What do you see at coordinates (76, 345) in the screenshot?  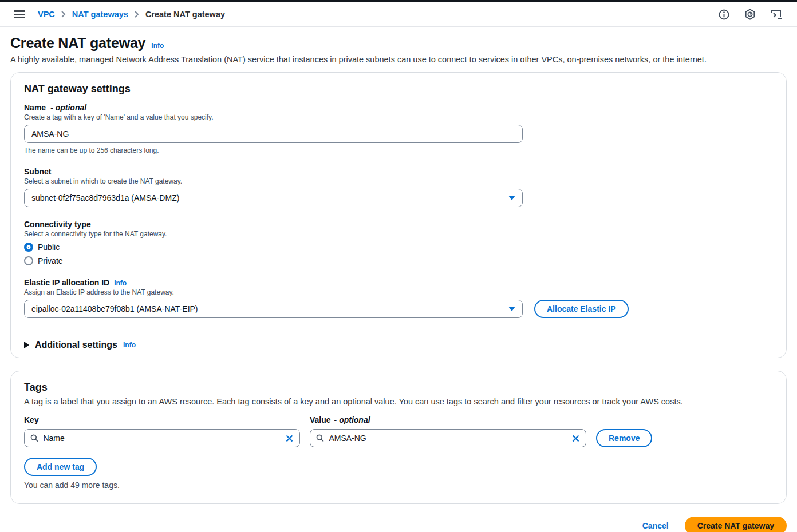 I see `additional-settings-label: Additional settings` at bounding box center [76, 345].